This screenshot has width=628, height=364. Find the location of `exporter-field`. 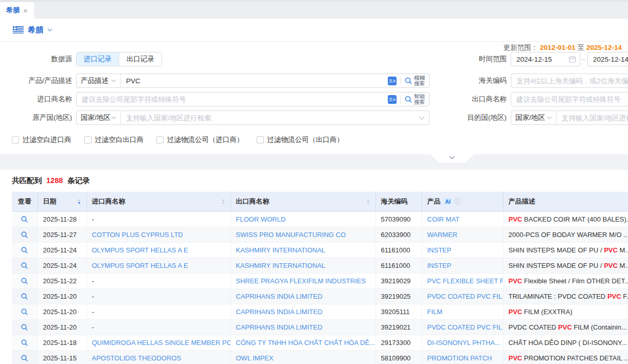

exporter-field is located at coordinates (569, 99).